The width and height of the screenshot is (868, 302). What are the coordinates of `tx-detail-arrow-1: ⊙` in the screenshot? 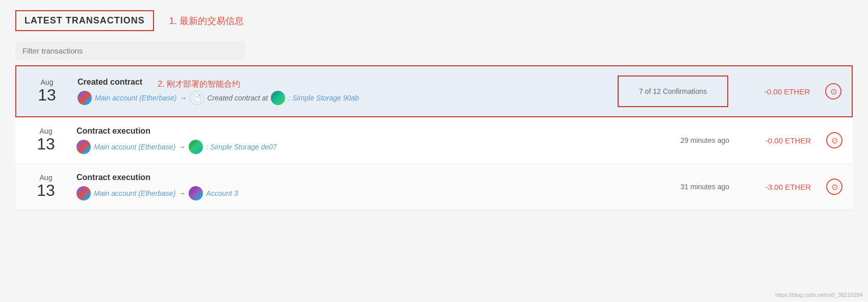 It's located at (833, 91).